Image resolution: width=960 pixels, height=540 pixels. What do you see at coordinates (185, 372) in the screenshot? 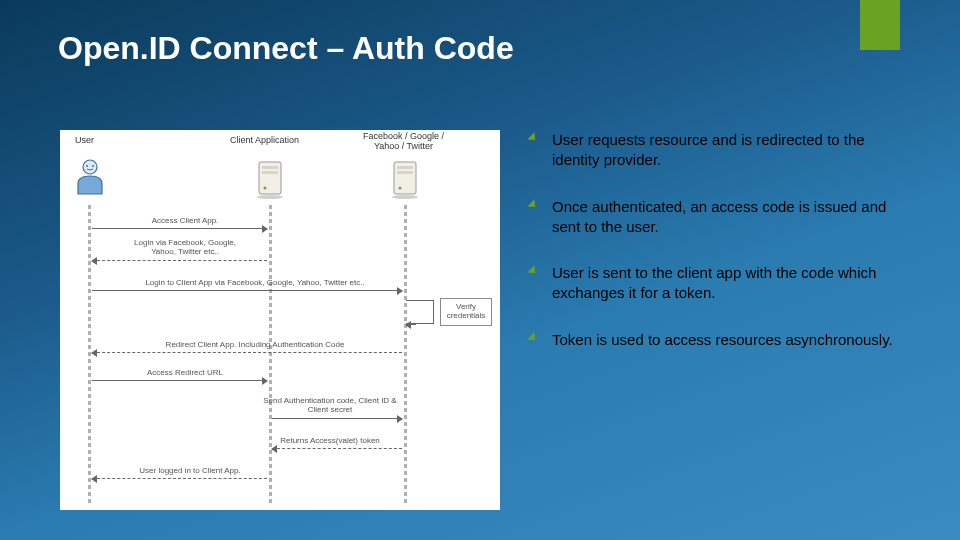
I see `msg-5: Access Redirect URL` at bounding box center [185, 372].